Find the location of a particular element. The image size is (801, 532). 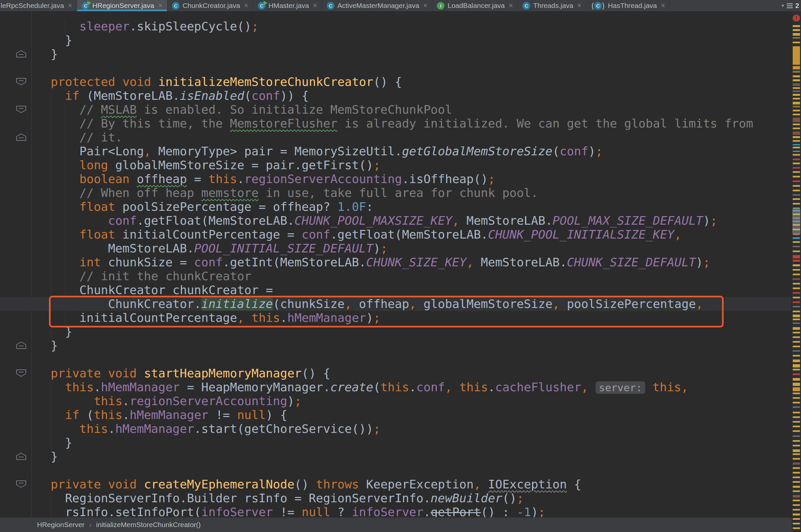

tab-LoadBalancer.java: ILoadBalancer.java× is located at coordinates (475, 5).